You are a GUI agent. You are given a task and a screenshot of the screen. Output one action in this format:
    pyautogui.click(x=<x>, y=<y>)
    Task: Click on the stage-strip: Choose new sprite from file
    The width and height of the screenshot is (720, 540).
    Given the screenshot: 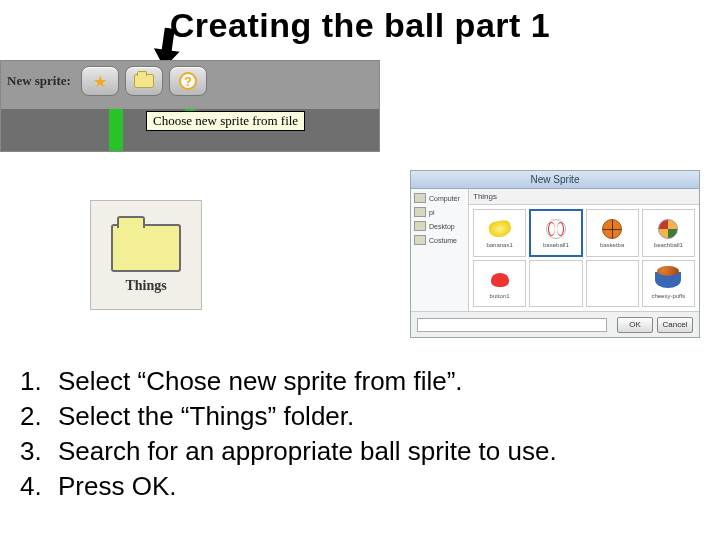 What is the action you would take?
    pyautogui.click(x=190, y=130)
    